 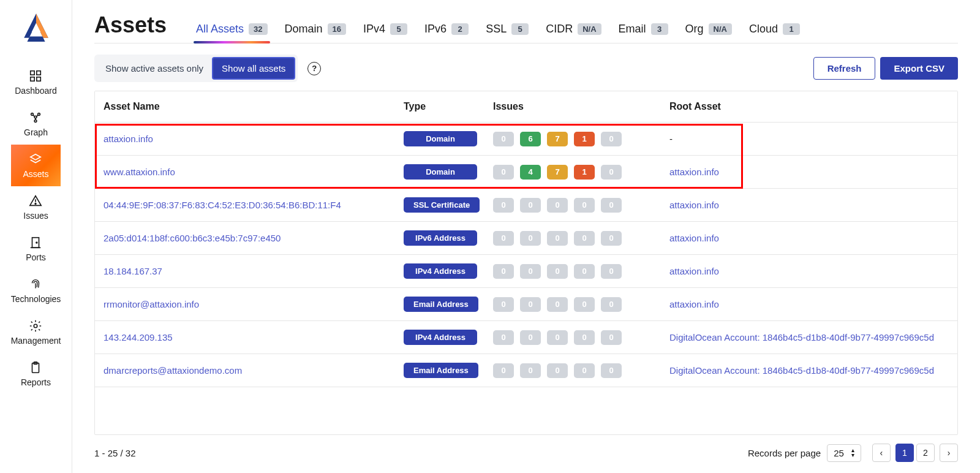 I want to click on show-active-only-button: Show active assets only, so click(x=154, y=69).